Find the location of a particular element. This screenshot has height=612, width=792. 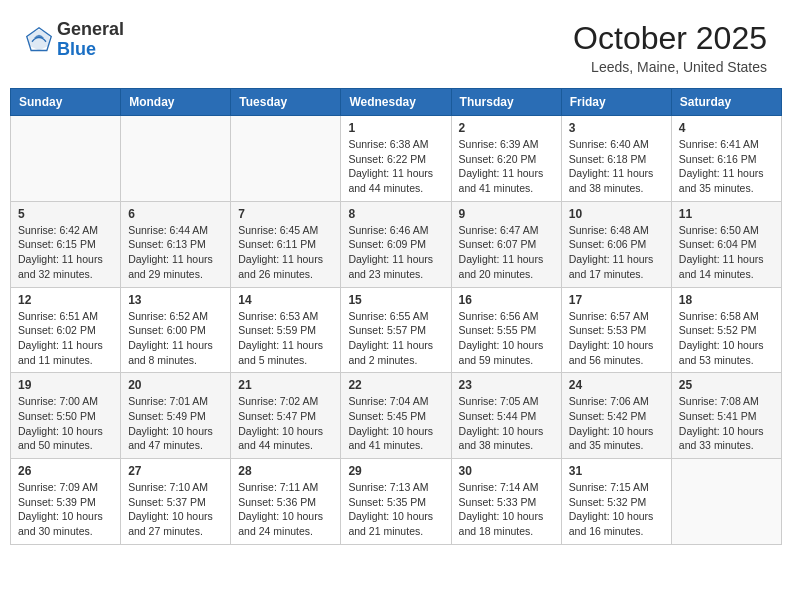

day-info: Sunrise: 6:47 AMSunset: 6:07 PMDaylight:… is located at coordinates (506, 252).